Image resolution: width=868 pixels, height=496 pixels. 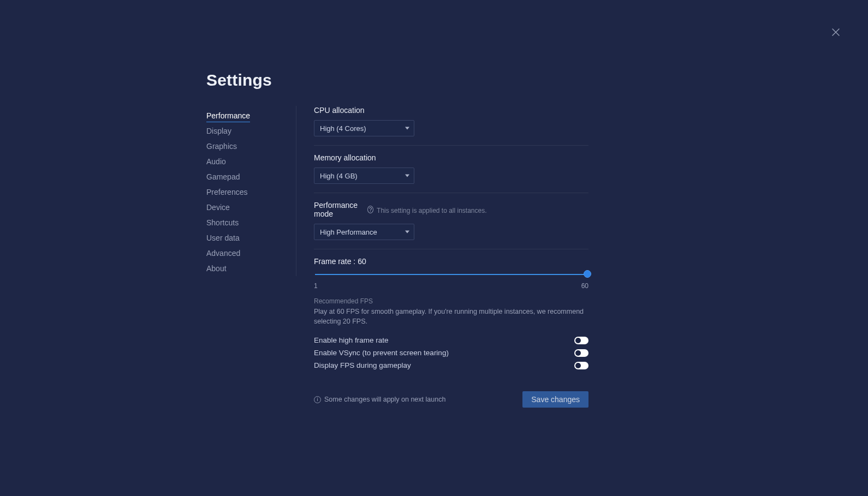 What do you see at coordinates (556, 399) in the screenshot?
I see `save-changes-button: Save changes` at bounding box center [556, 399].